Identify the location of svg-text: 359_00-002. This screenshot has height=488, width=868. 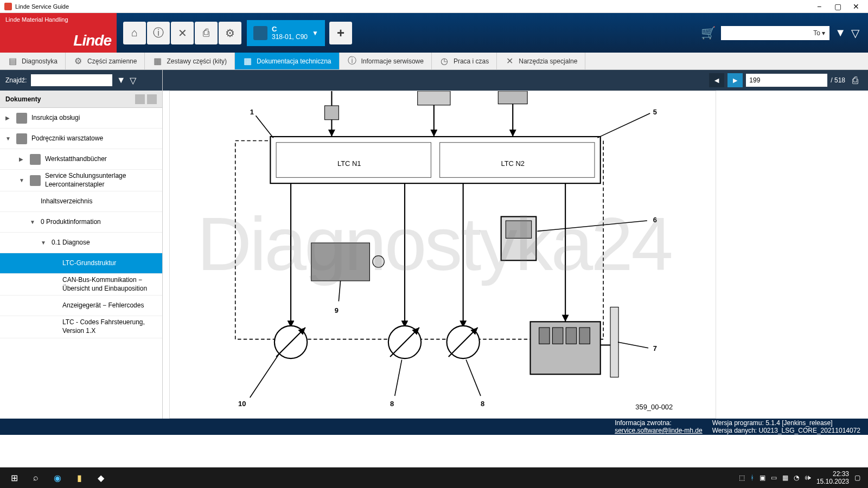
(654, 407).